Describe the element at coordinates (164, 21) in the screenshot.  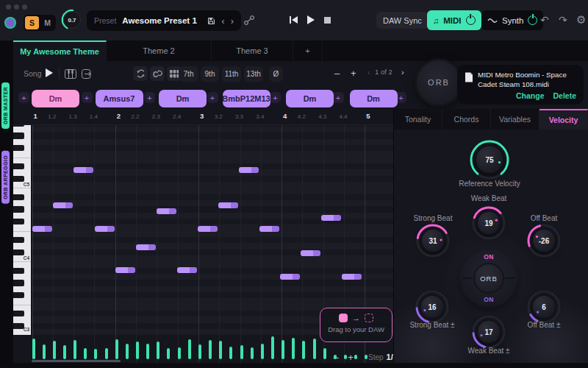
I see `preset-selector: Preset Awesome Preset 1 ‹ ›` at that location.